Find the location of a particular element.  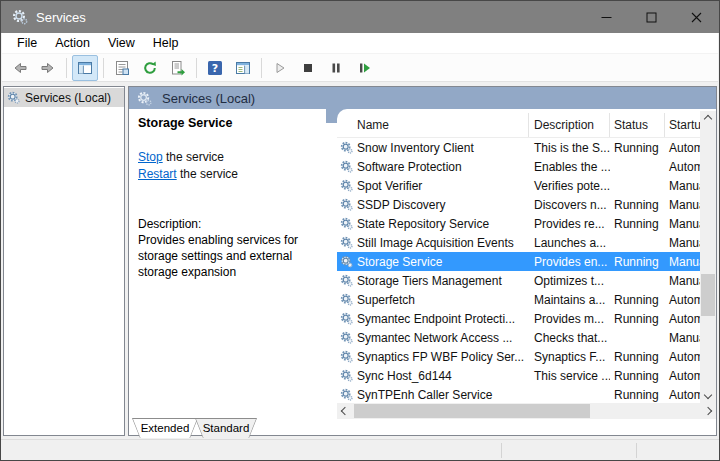

service-name: Spot Verifier is located at coordinates (390, 186).